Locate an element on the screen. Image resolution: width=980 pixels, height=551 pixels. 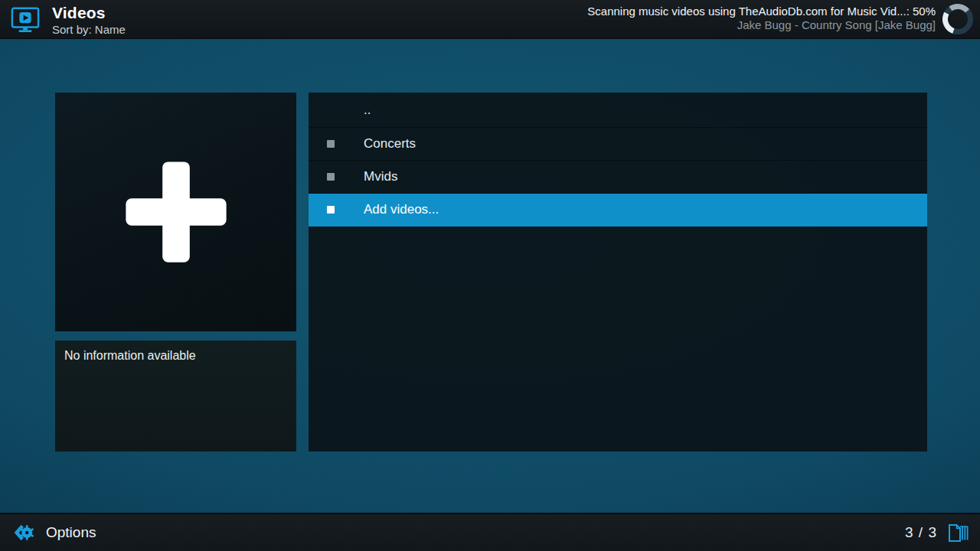
sort-by-label: Sort by: Name is located at coordinates (89, 29).